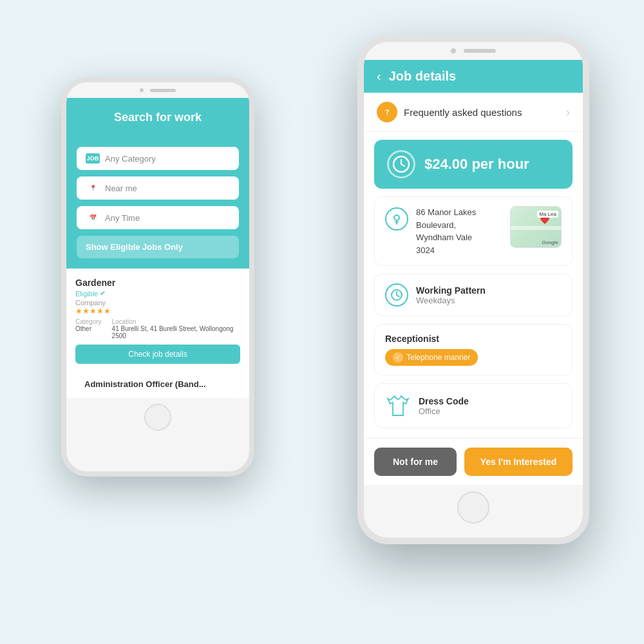 The width and height of the screenshot is (644, 644). I want to click on address-line3: 3024, so click(459, 251).